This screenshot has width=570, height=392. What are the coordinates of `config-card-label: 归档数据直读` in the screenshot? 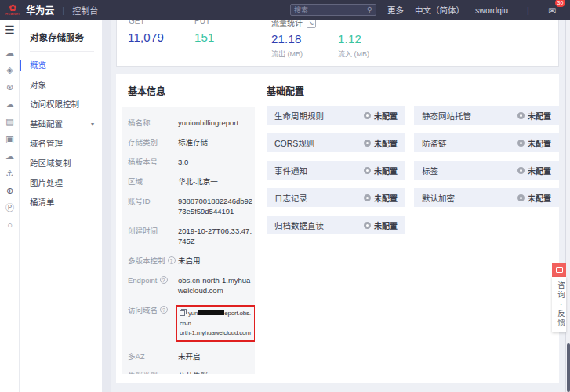 It's located at (319, 226).